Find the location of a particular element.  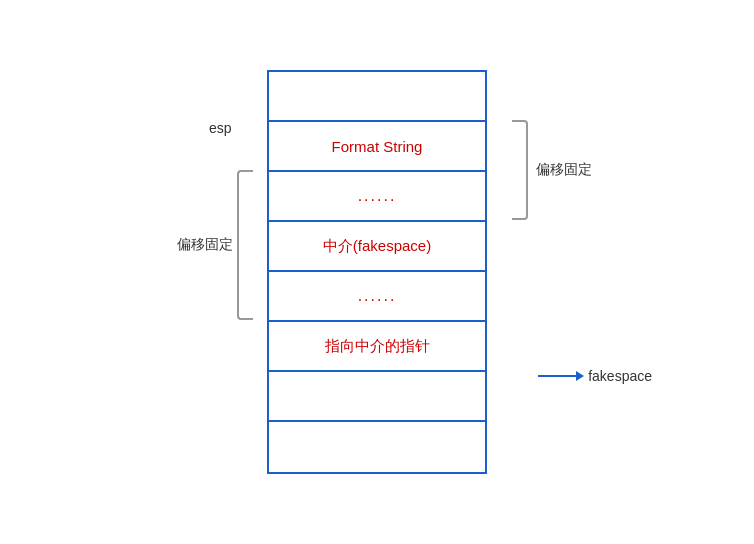

stack-cell-top is located at coordinates (377, 97).